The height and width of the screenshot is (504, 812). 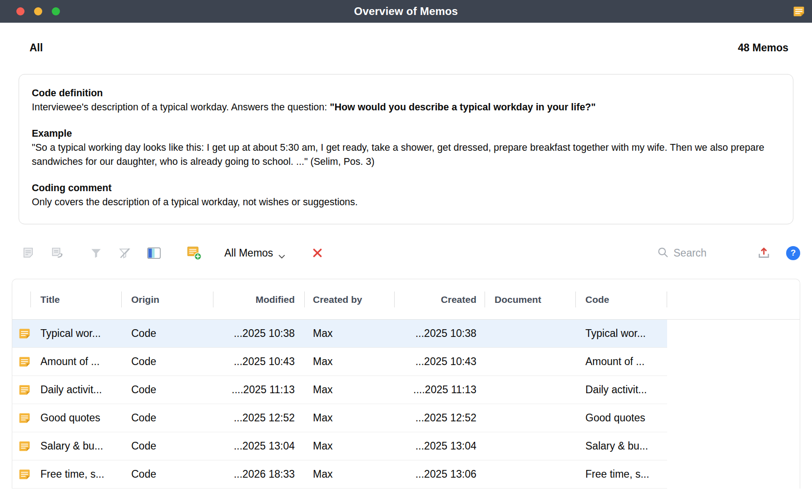 What do you see at coordinates (440, 361) in the screenshot?
I see `cell-created: ...2025 10:43` at bounding box center [440, 361].